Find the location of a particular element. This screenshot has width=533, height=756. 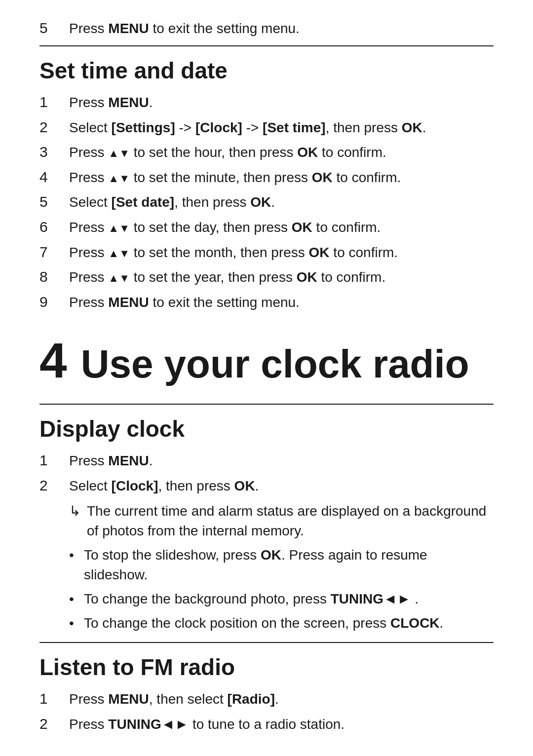

listen-fm-title: Listen to FM radio is located at coordinates (266, 667).